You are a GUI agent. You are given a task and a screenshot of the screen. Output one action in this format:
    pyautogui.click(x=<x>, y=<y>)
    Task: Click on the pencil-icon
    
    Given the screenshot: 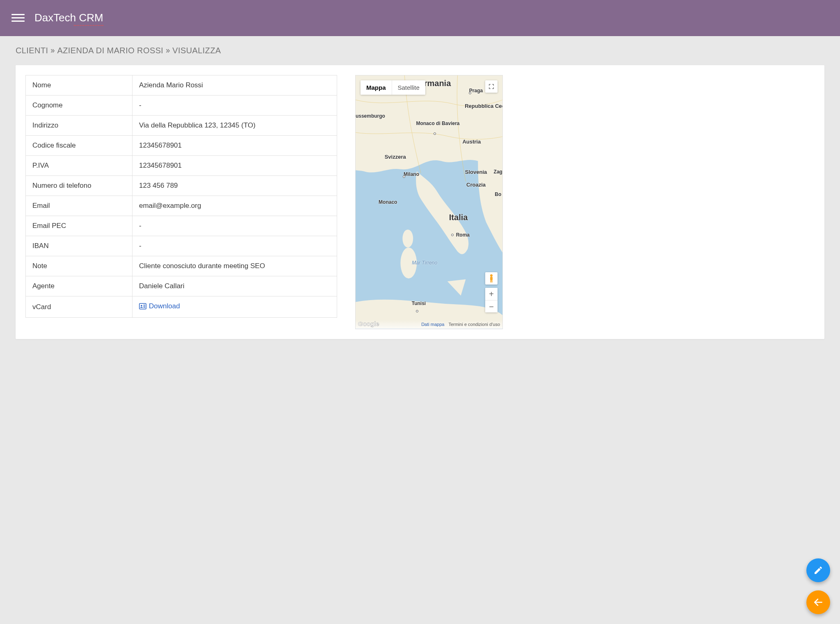 What is the action you would take?
    pyautogui.click(x=818, y=570)
    